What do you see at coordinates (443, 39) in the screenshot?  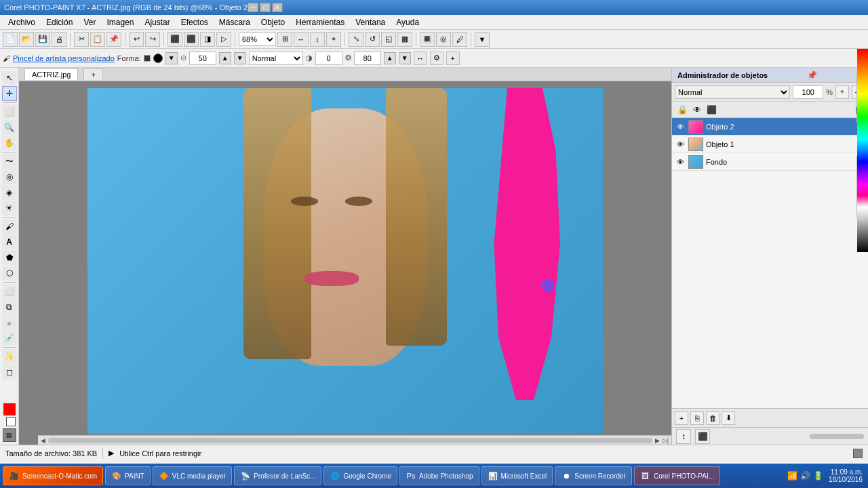 I see `tb-btn-m: ◎` at bounding box center [443, 39].